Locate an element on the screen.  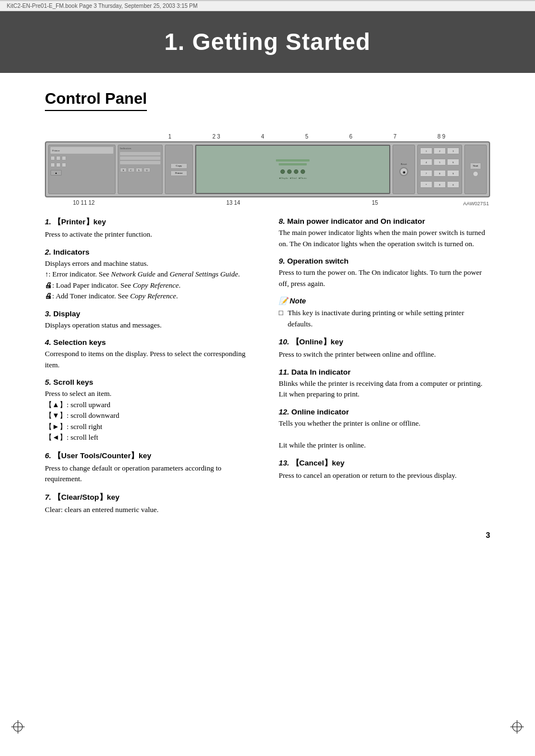
item-2-title: 2. Indicators is located at coordinates (150, 252).